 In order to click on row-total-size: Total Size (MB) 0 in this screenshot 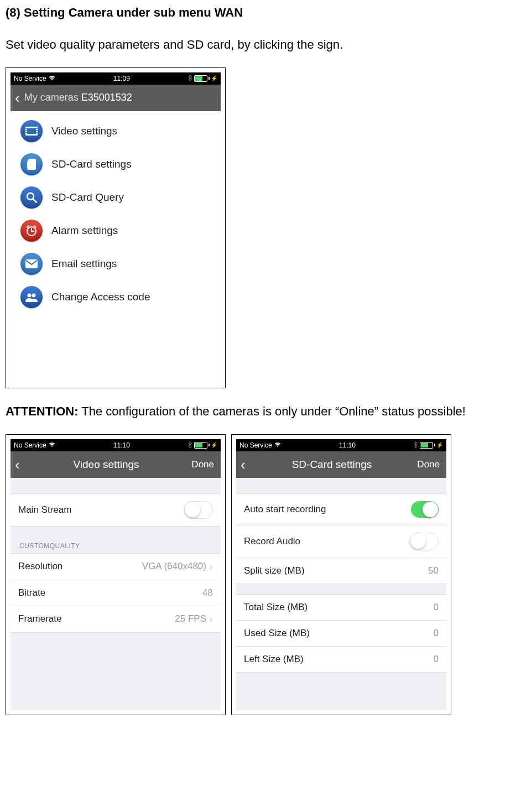, I will do `click(341, 607)`.